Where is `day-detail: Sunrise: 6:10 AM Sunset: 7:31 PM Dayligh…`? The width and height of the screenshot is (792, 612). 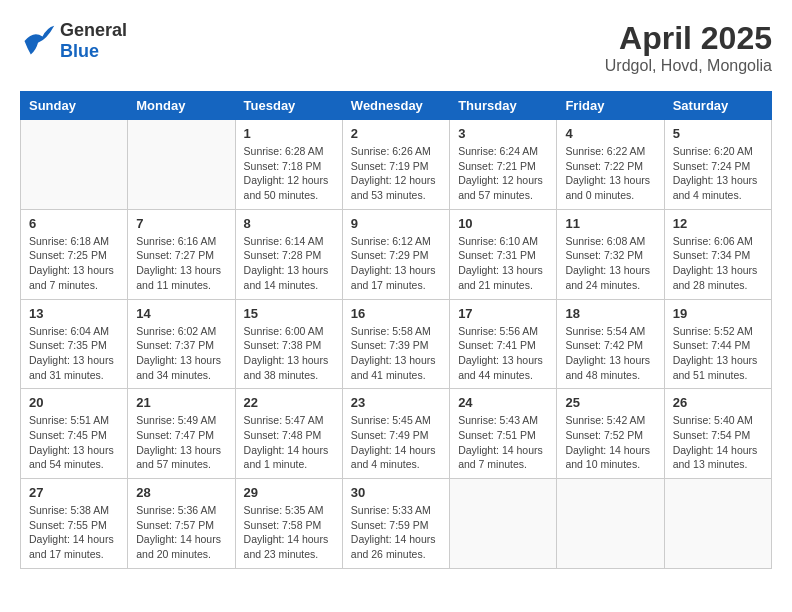
day-detail: Sunrise: 6:10 AM Sunset: 7:31 PM Dayligh… is located at coordinates (503, 264).